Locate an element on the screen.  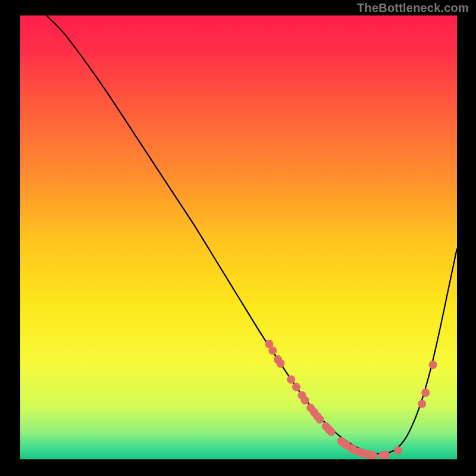
data-points is located at coordinates (351, 400).